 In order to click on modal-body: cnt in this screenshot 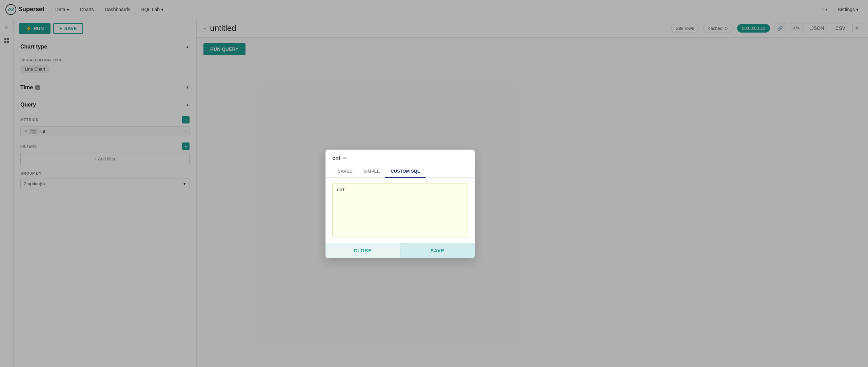, I will do `click(400, 210)`.